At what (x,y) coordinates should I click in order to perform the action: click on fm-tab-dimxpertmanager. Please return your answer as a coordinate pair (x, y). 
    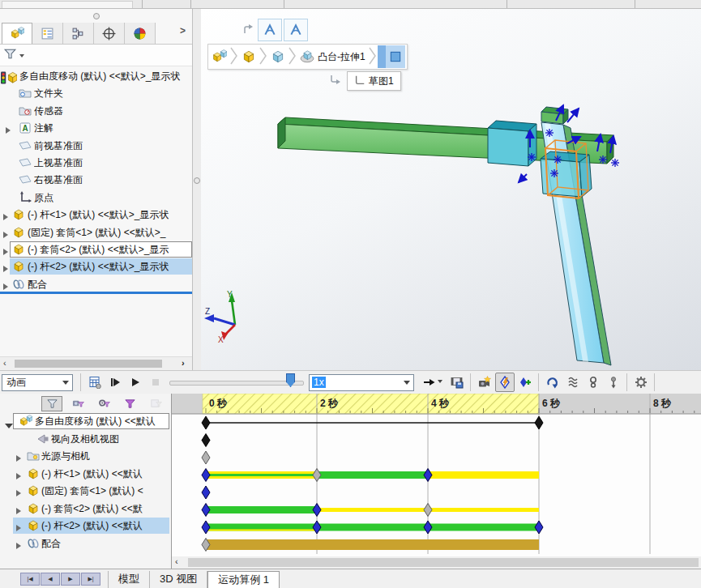
    Looking at the image, I should click on (109, 33).